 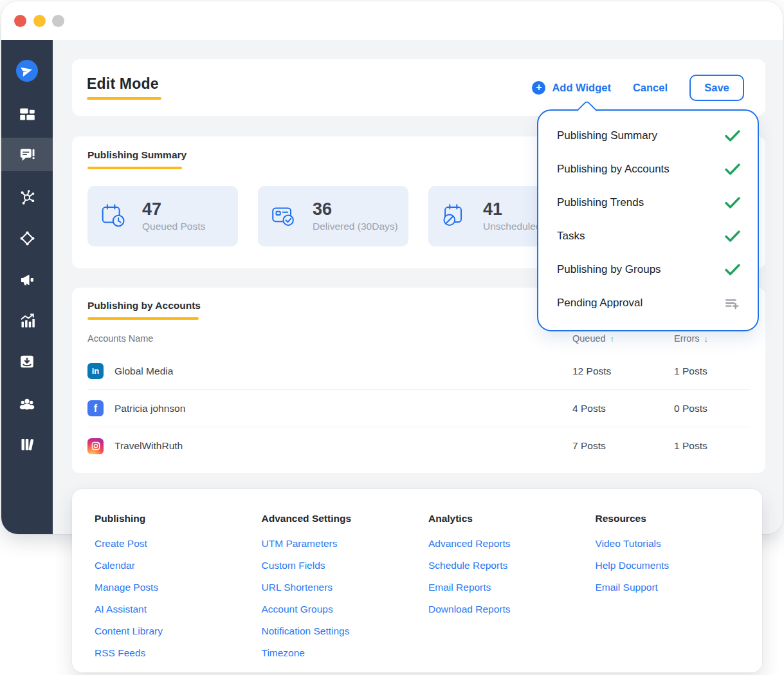 What do you see at coordinates (512, 210) in the screenshot?
I see `stat-value: 41` at bounding box center [512, 210].